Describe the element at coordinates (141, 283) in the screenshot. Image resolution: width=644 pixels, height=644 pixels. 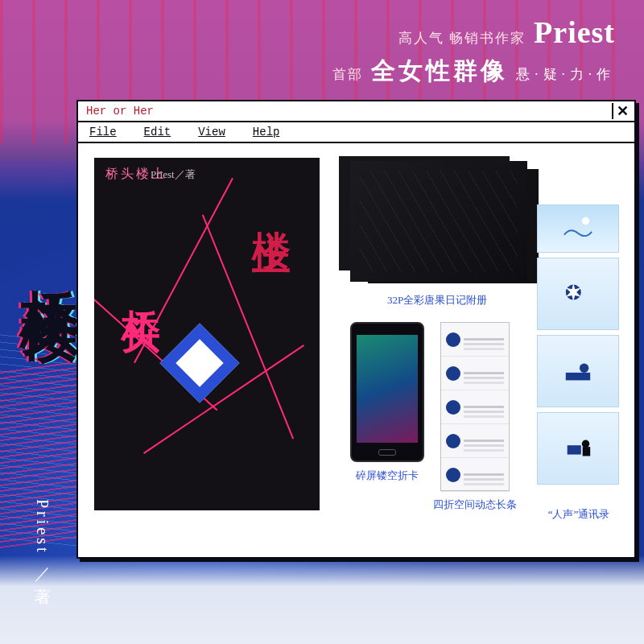
I see `book-left-vertical: 桥头` at that location.